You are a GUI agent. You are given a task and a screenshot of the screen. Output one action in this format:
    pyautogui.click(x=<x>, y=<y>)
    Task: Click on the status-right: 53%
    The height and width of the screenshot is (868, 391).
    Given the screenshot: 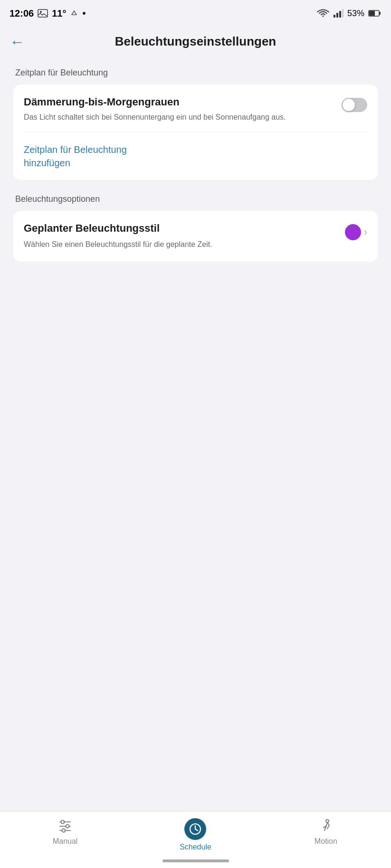 What is the action you would take?
    pyautogui.click(x=349, y=13)
    